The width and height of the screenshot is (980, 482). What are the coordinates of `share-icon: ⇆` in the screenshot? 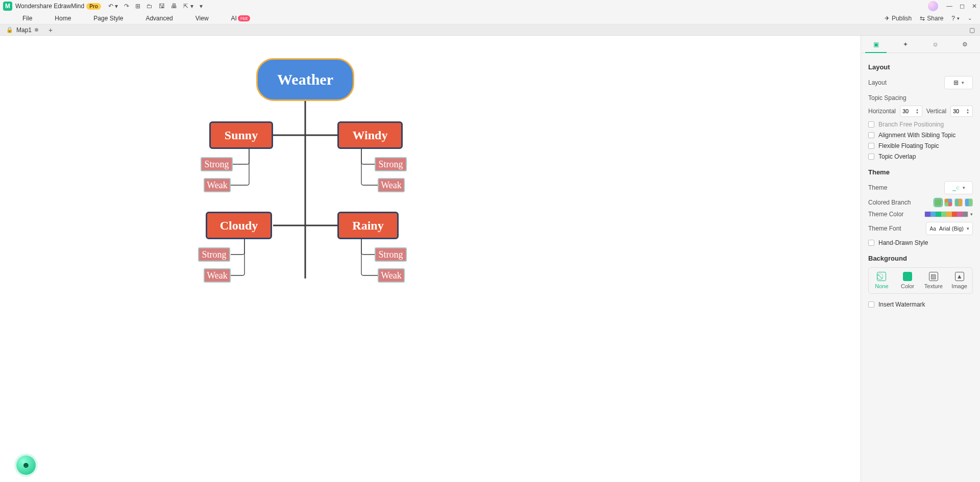 It's located at (922, 18).